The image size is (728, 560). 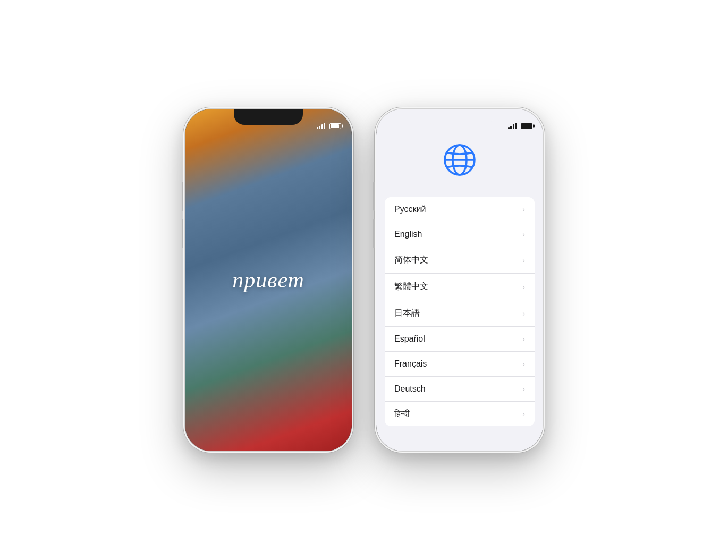 What do you see at coordinates (321, 126) in the screenshot?
I see `signal-icon` at bounding box center [321, 126].